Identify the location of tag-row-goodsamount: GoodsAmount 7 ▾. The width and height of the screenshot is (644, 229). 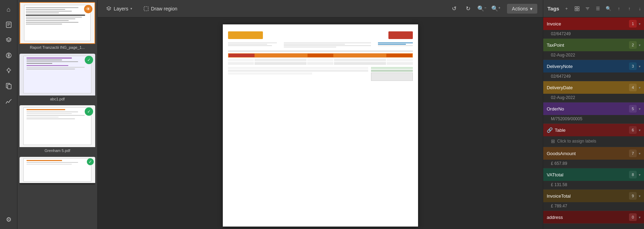
(593, 153).